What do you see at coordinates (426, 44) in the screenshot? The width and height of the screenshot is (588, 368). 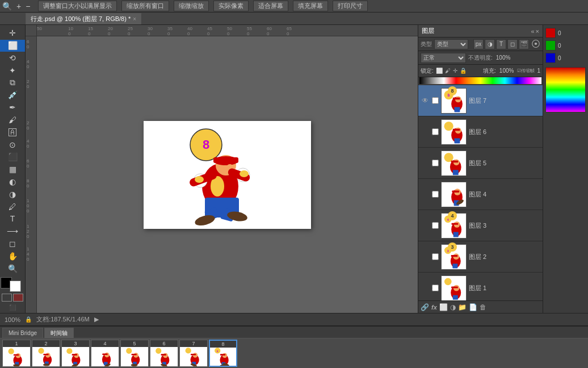 I see `filter-label: 类型` at bounding box center [426, 44].